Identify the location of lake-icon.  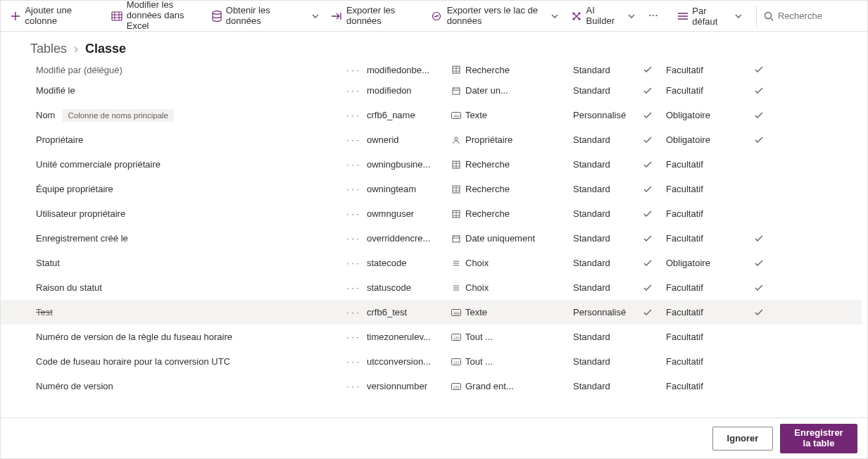
(437, 16).